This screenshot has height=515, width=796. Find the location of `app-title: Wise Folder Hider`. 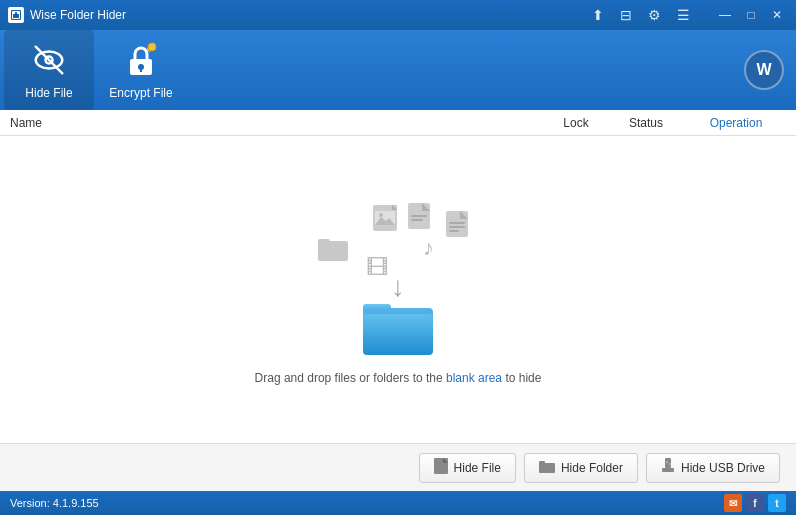

app-title: Wise Folder Hider is located at coordinates (308, 15).